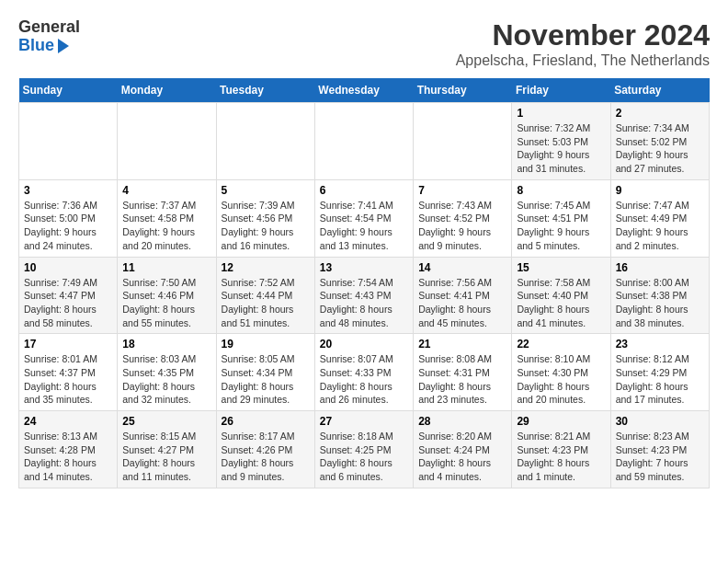  I want to click on day-number: 21, so click(462, 344).